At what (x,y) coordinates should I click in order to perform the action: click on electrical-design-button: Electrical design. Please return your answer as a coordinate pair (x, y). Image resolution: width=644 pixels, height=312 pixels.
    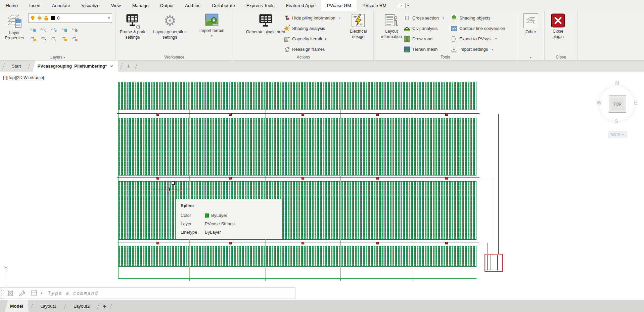
    Looking at the image, I should click on (358, 26).